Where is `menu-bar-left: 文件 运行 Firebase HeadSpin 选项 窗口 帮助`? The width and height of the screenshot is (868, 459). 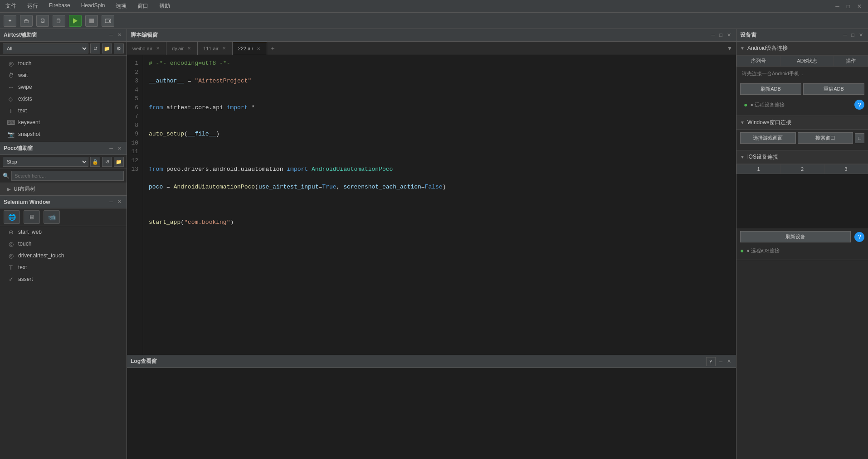 menu-bar-left: 文件 运行 Firebase HeadSpin 选项 窗口 帮助 is located at coordinates (88, 6).